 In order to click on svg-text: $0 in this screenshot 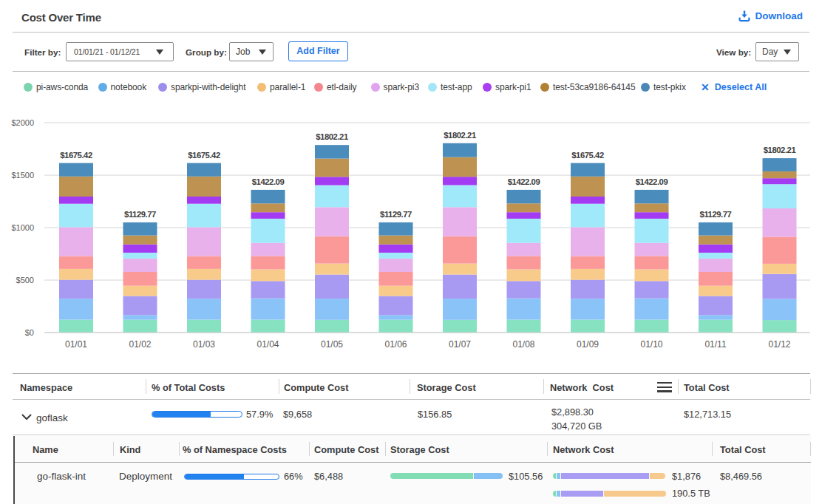, I will do `click(30, 333)`.